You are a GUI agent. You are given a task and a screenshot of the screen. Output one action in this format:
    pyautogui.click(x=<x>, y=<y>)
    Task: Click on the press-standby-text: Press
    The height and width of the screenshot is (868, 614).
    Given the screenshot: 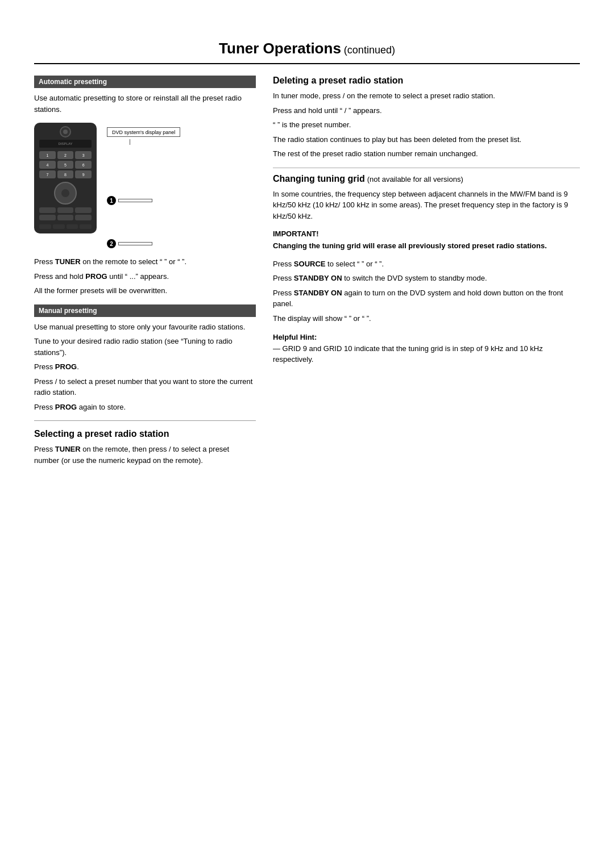 What is the action you would take?
    pyautogui.click(x=282, y=278)
    